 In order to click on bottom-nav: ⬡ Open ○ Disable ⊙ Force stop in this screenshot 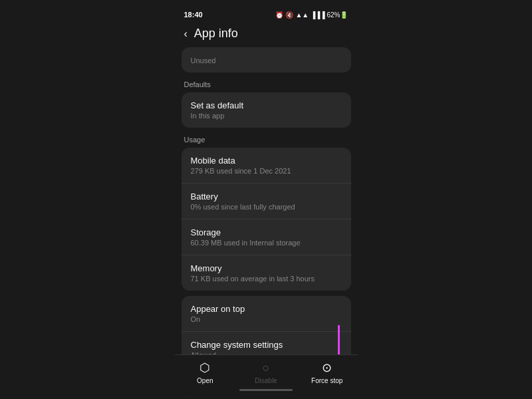, I will do `click(266, 372)`.